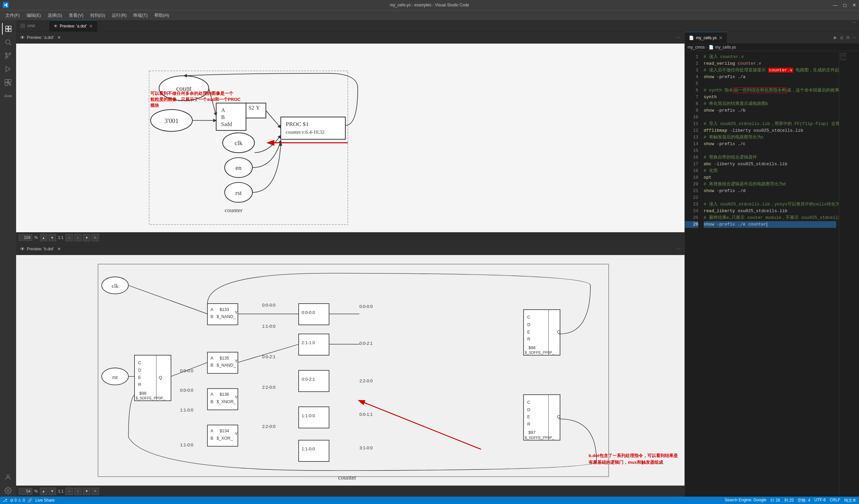  I want to click on close-button: ✕, so click(854, 5).